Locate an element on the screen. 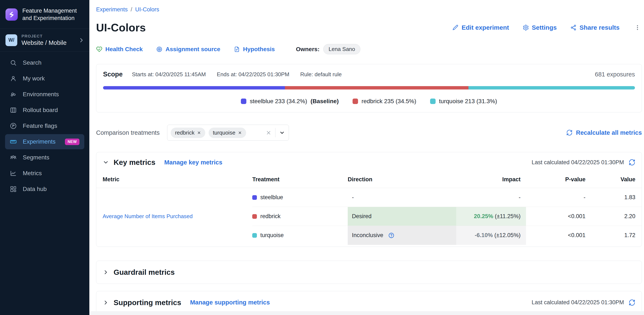  column-header-metric: Metric is located at coordinates (174, 180).